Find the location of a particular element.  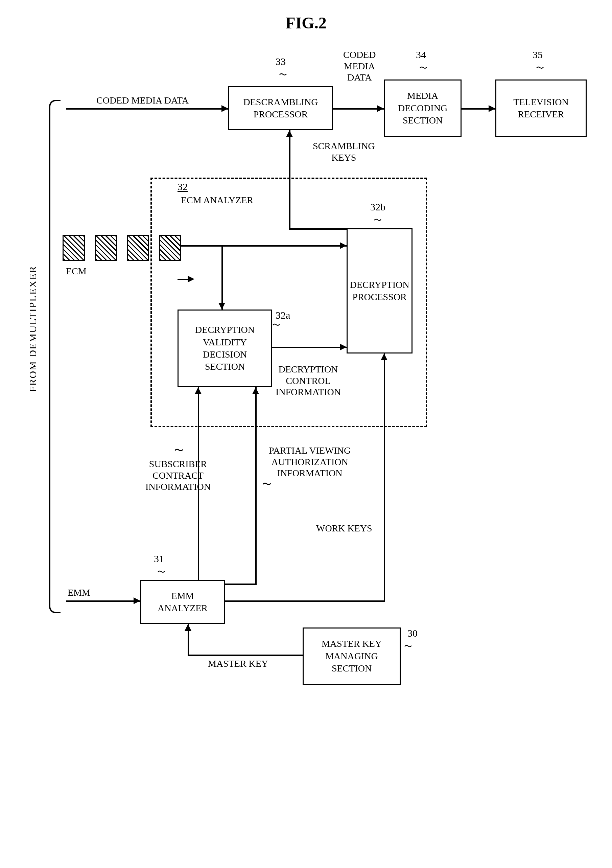

descrambling-processor-box: DESCRAMBLINGPROCESSOR is located at coordinates (281, 108).